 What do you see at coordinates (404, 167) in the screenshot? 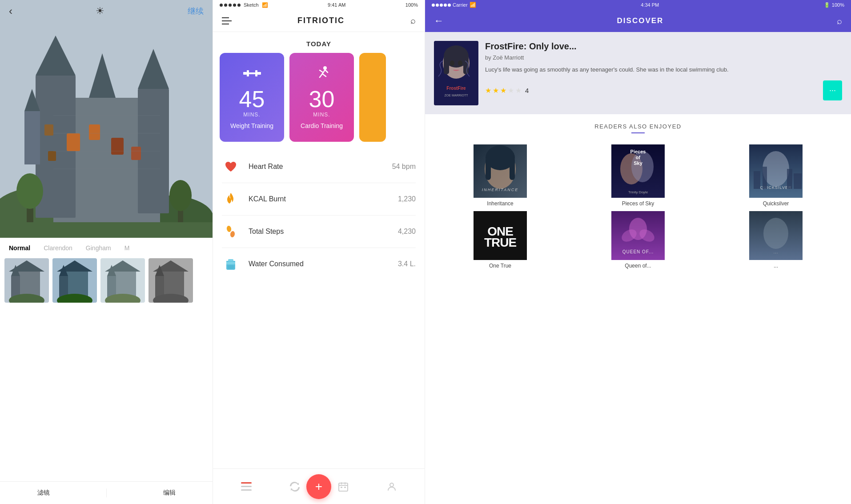
I see `heart-rate-value: 54 bpm` at bounding box center [404, 167].